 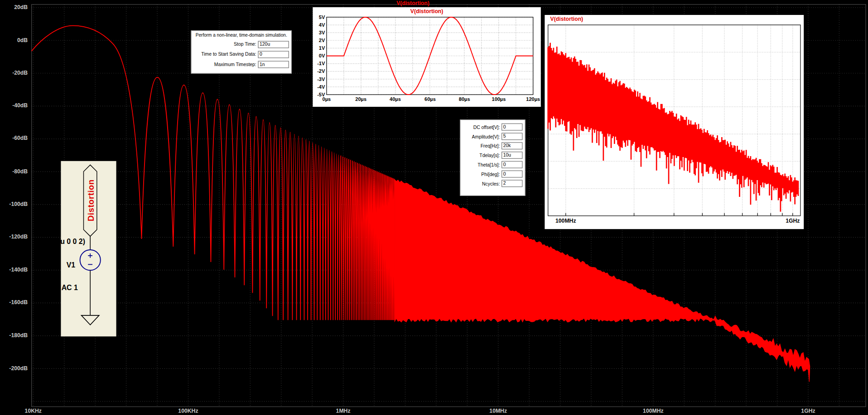 What do you see at coordinates (680, 215) in the screenshot?
I see `fft-zoom-ticks` at bounding box center [680, 215].